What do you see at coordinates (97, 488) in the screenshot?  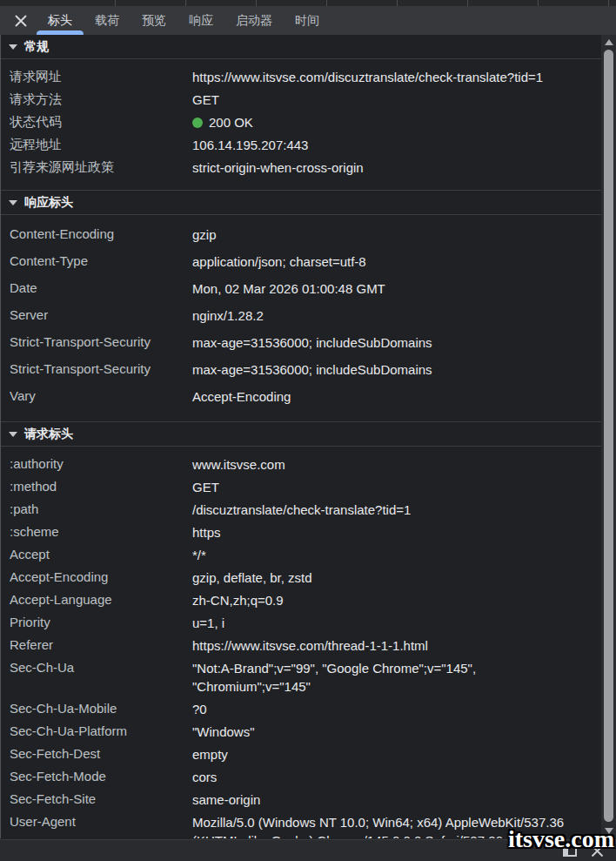 I see `header-name: :method` at bounding box center [97, 488].